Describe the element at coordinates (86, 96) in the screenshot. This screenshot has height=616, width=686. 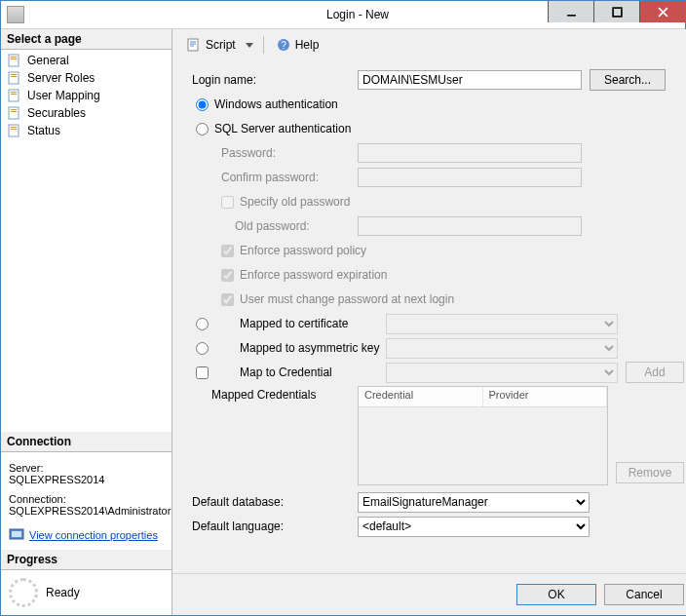
I see `page-user-mapping: User Mapping` at that location.